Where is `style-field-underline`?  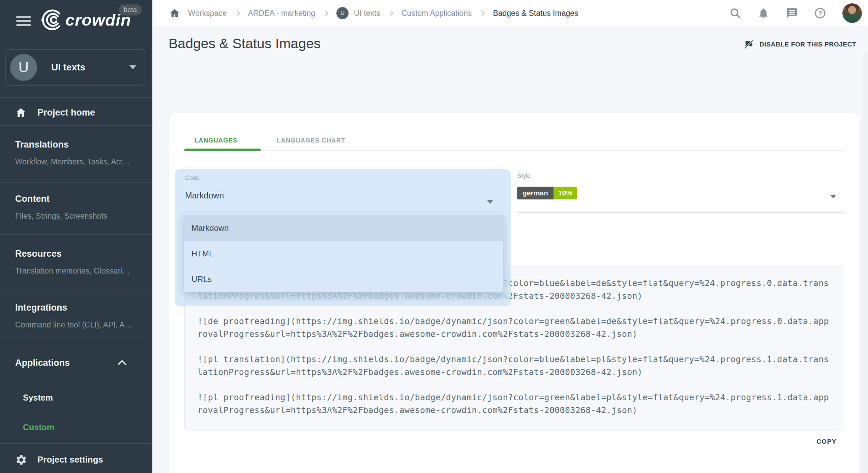 style-field-underline is located at coordinates (680, 213).